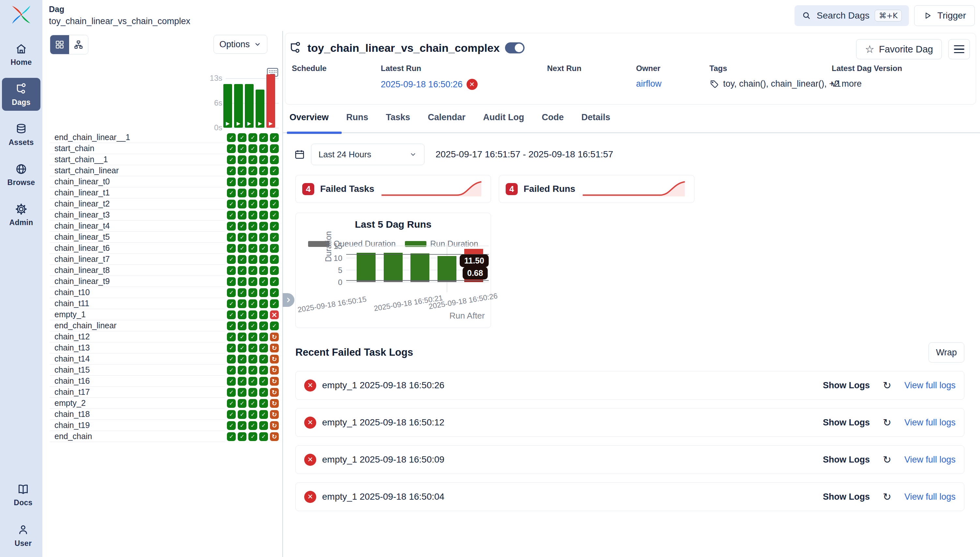  I want to click on trigger-button: Trigger, so click(944, 16).